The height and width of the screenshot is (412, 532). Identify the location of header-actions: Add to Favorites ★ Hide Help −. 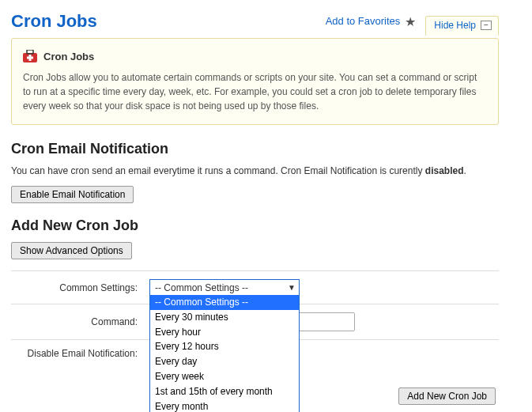
(413, 21).